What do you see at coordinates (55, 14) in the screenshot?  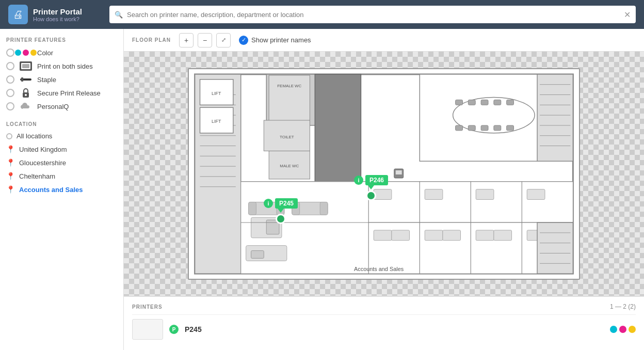 I see `app-logo: 🖨 Printer Portal How does it work?` at bounding box center [55, 14].